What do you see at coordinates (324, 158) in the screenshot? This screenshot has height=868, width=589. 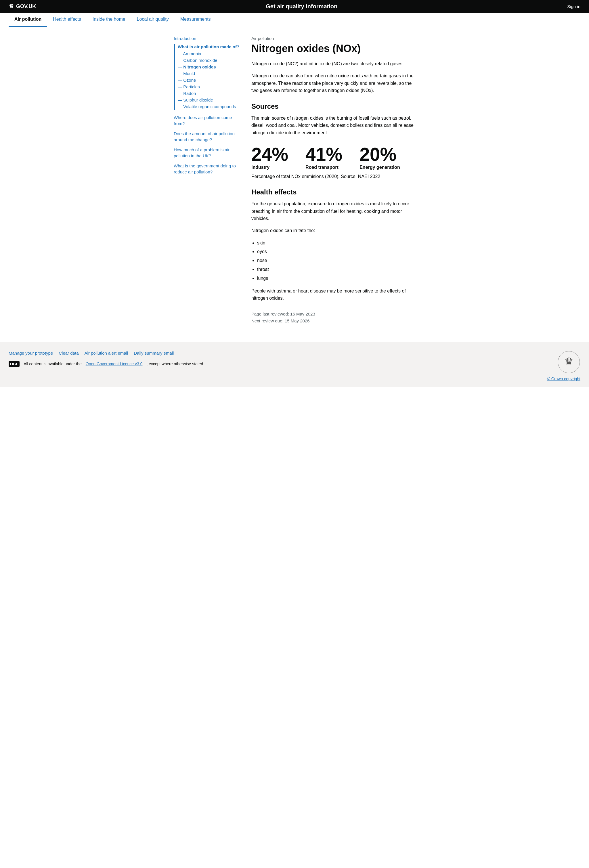 I see `stat-road: 41% Road transport` at bounding box center [324, 158].